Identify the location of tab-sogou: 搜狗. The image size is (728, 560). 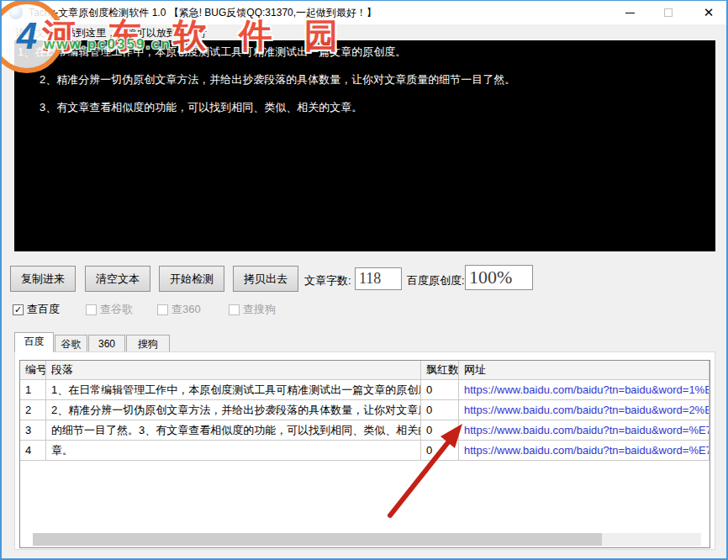
(148, 343).